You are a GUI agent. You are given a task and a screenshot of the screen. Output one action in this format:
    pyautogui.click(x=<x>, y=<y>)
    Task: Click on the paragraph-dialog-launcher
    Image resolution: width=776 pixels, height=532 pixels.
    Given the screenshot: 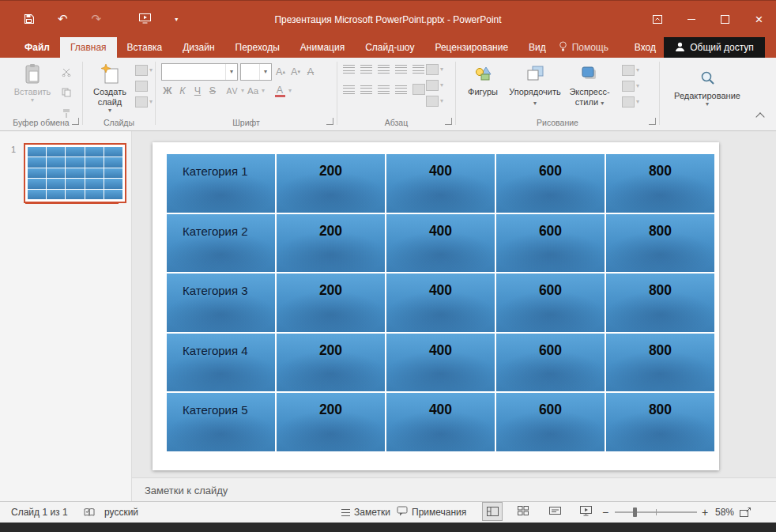 What is the action you would take?
    pyautogui.click(x=449, y=122)
    